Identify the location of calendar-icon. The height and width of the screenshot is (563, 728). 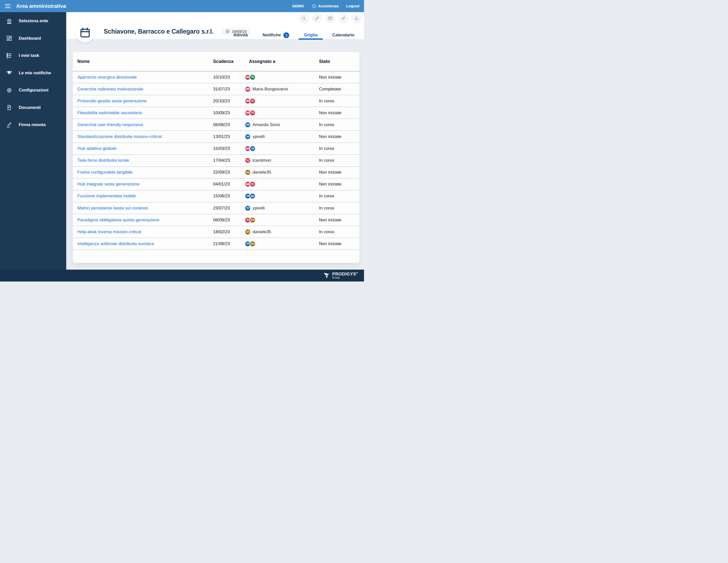
(85, 33).